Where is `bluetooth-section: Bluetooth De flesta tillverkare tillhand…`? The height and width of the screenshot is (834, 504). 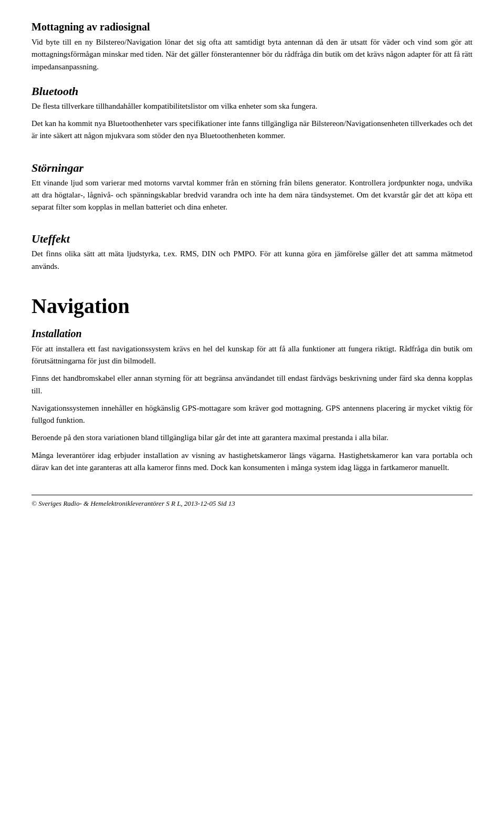
bluetooth-section: Bluetooth De flesta tillverkare tillhand… is located at coordinates (252, 113).